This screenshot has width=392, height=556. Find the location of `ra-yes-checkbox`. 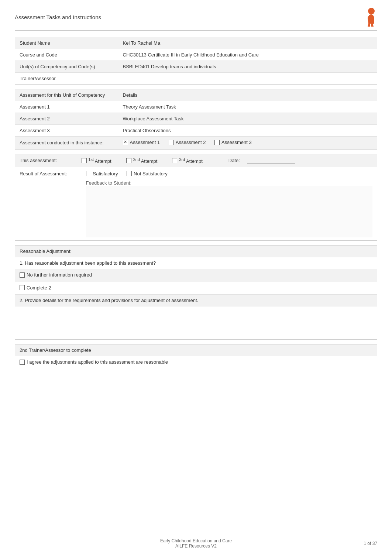

ra-yes-checkbox is located at coordinates (22, 288).